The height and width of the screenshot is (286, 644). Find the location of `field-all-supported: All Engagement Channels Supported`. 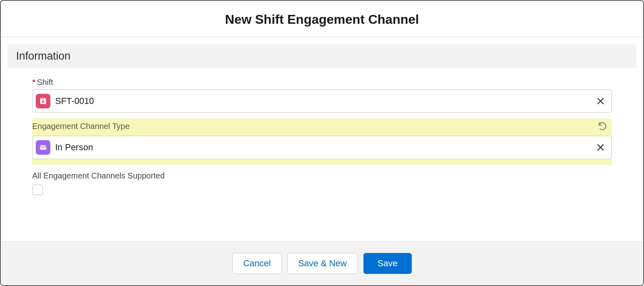

field-all-supported: All Engagement Channels Supported is located at coordinates (322, 181).